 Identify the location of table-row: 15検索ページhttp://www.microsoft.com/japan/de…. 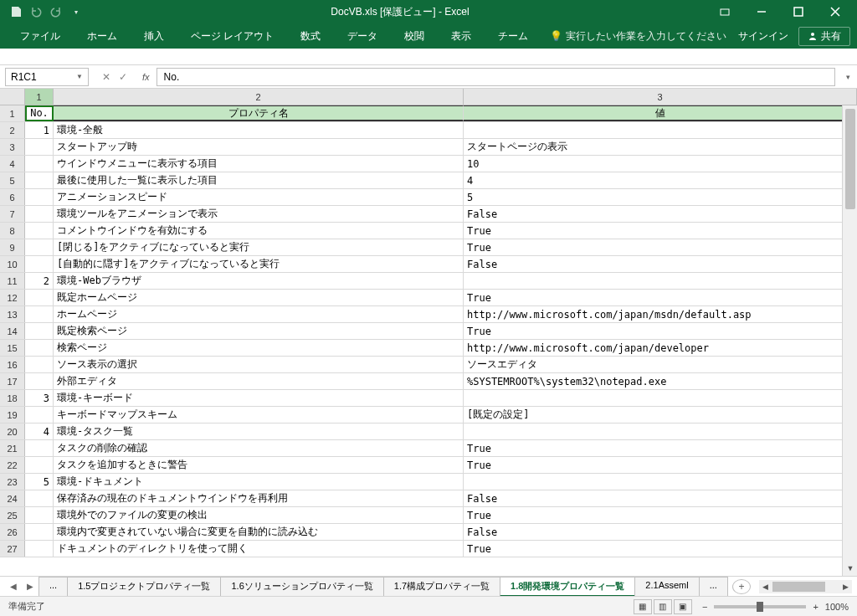
(428, 348).